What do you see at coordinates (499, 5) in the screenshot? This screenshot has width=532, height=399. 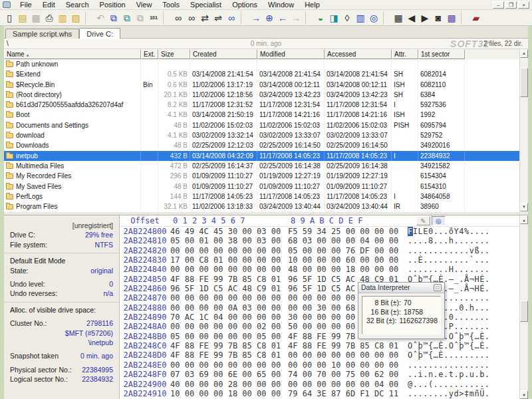 I see `minimize-button: –` at bounding box center [499, 5].